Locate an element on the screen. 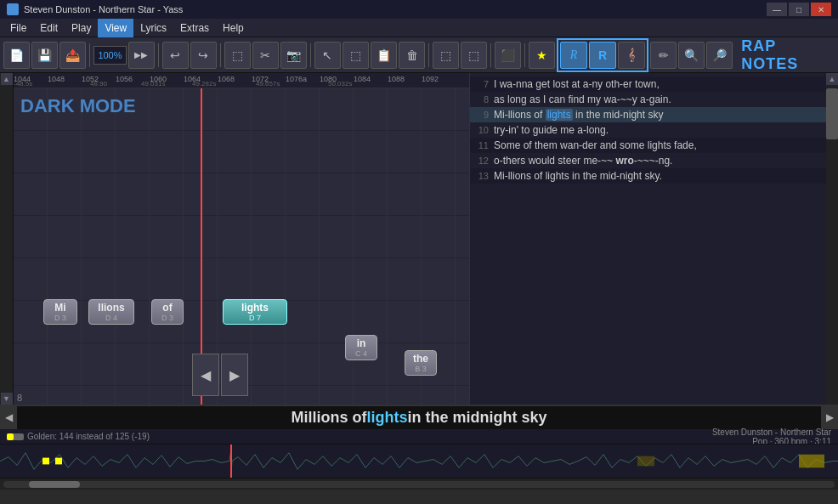  status-indicator is located at coordinates (15, 437).